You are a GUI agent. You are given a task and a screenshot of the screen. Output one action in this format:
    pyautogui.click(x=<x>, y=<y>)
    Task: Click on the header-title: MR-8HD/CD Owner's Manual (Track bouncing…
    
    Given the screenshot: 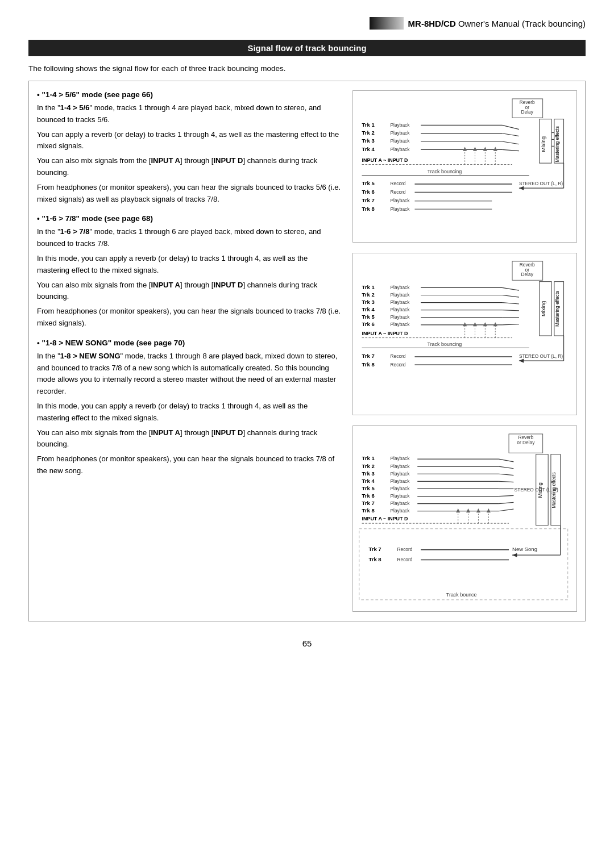 What is the action you would take?
    pyautogui.click(x=497, y=24)
    